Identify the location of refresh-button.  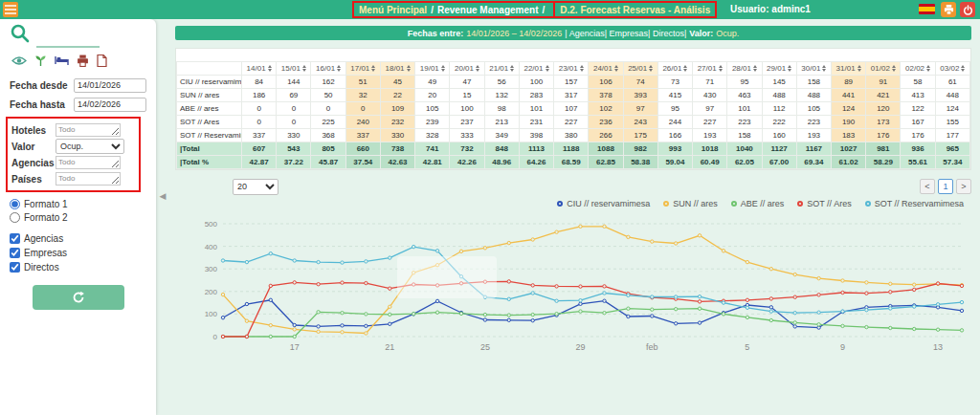
(78, 297).